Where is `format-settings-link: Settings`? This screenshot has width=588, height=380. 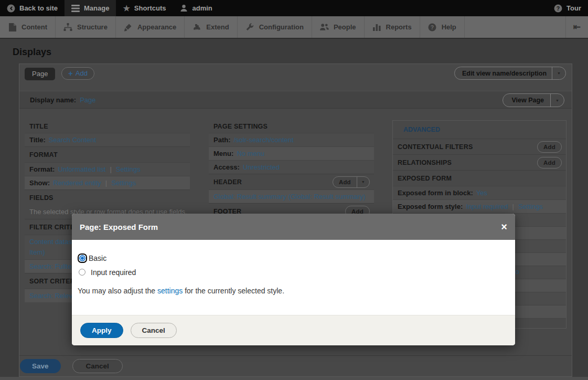 format-settings-link: Settings is located at coordinates (128, 169).